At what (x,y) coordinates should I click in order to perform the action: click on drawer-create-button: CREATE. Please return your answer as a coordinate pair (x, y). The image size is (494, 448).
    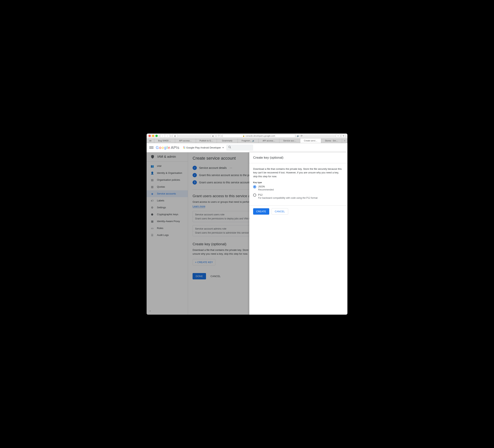
    Looking at the image, I should click on (261, 212).